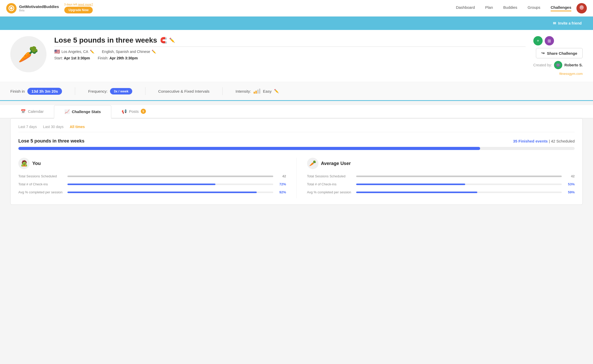 This screenshot has height=364, width=593. What do you see at coordinates (243, 91) in the screenshot?
I see `intensity-label: Intensity:` at bounding box center [243, 91].